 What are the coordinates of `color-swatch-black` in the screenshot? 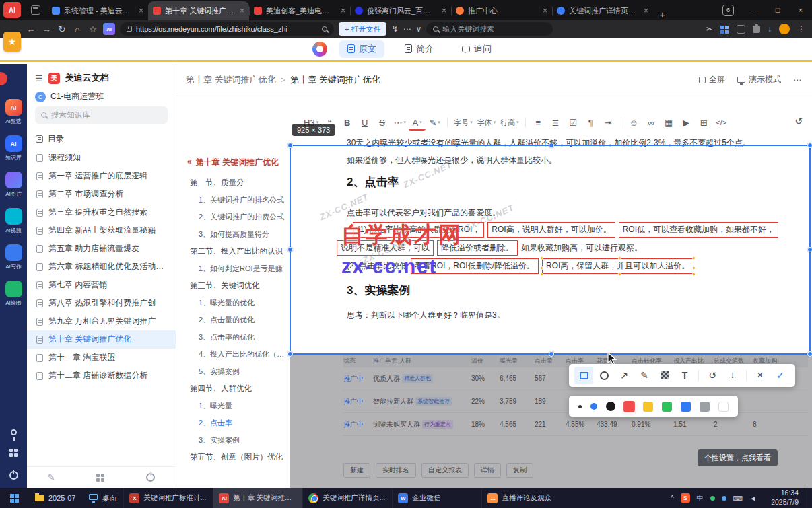 It's located at (611, 406).